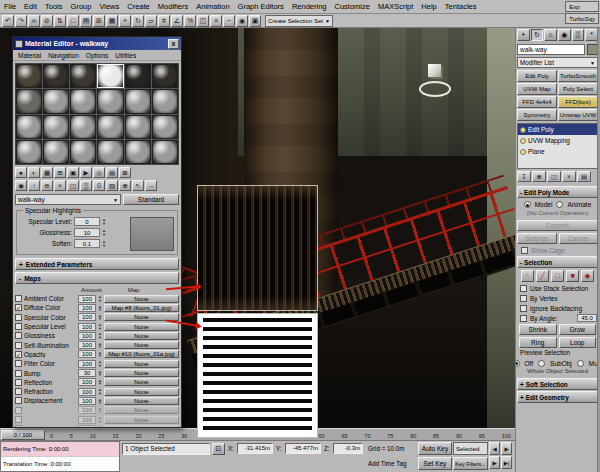  Describe the element at coordinates (578, 342) in the screenshot. I see `loop-button: Loop` at that location.